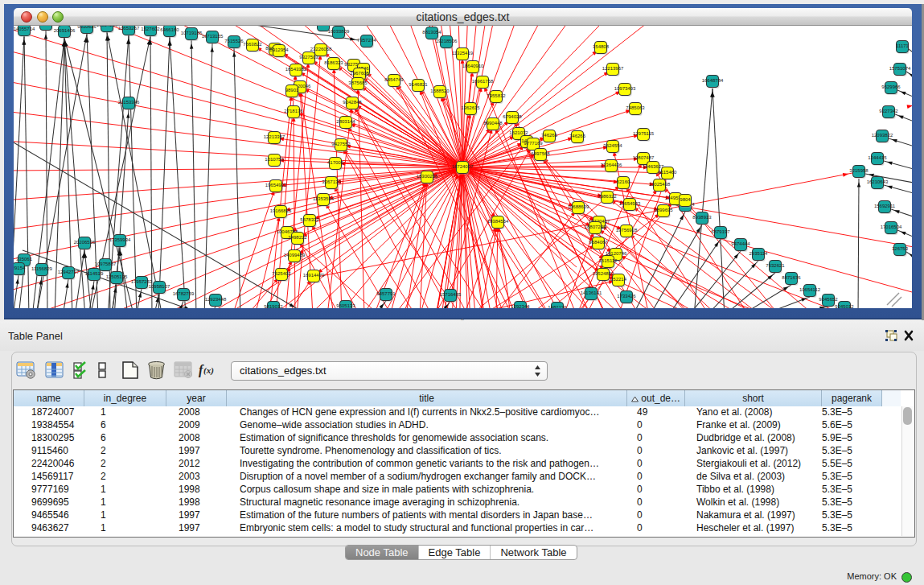 This screenshot has width=924, height=585. I want to click on svg-text: 8912954, so click(279, 50).